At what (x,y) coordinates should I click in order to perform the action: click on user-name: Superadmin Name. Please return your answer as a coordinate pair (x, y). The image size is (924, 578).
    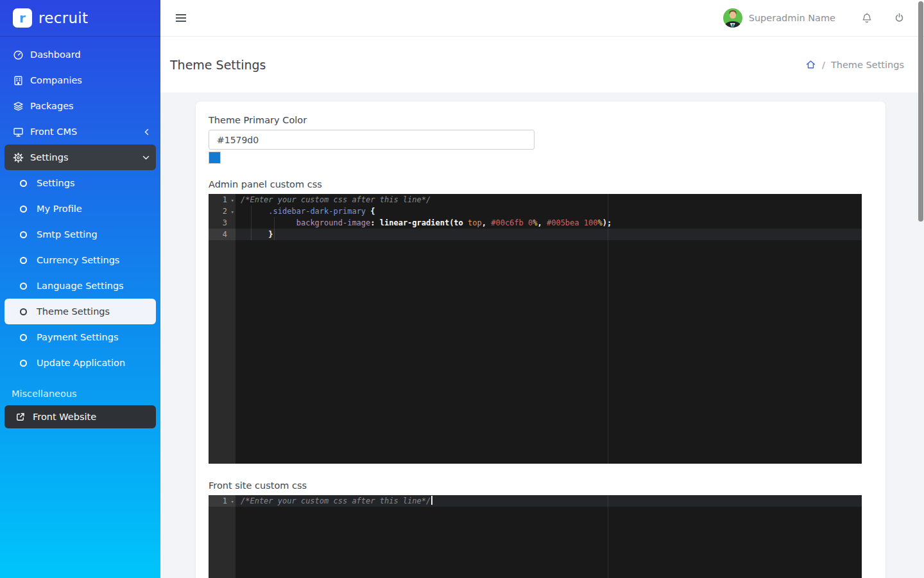
    Looking at the image, I should click on (792, 18).